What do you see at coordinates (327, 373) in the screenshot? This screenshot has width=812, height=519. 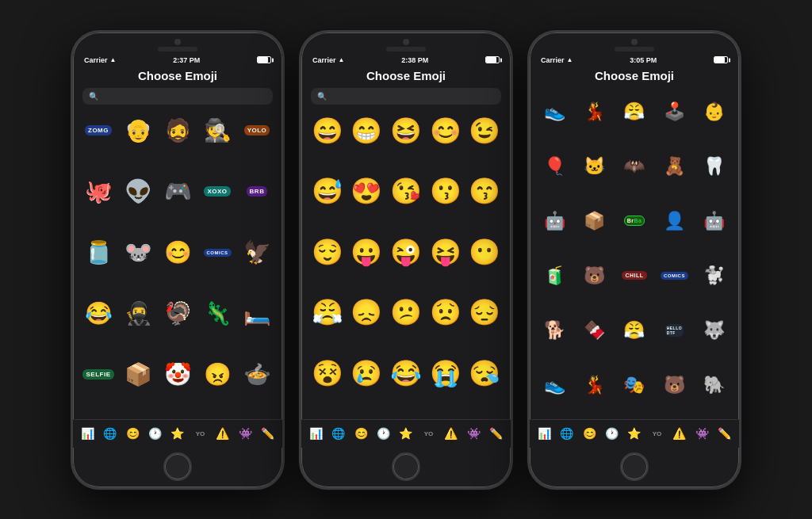 I see `emoji-cell: 😵` at bounding box center [327, 373].